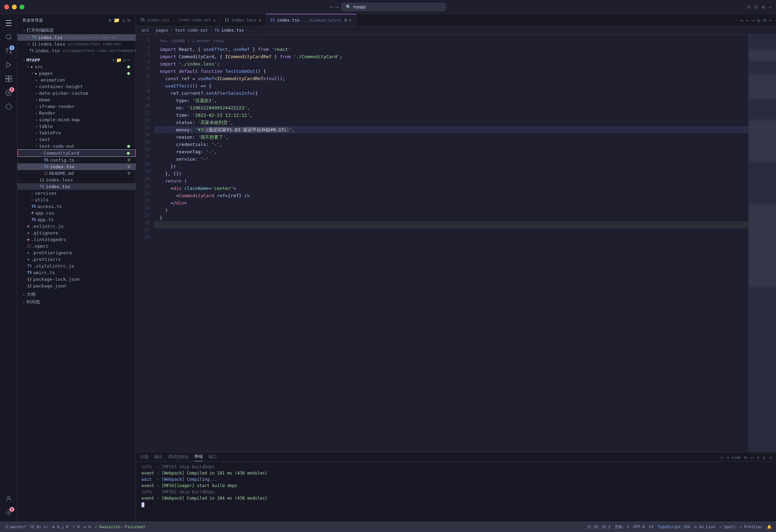 Image resolution: width=776 pixels, height=532 pixels. What do you see at coordinates (77, 206) in the screenshot?
I see `file-access-ts: TS access.ts` at bounding box center [77, 206].